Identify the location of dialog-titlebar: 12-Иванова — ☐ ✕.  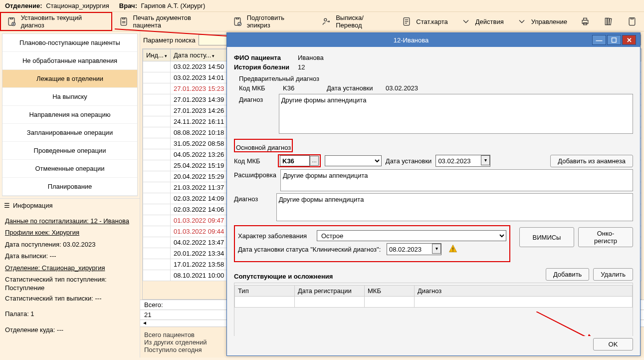
(433, 40).